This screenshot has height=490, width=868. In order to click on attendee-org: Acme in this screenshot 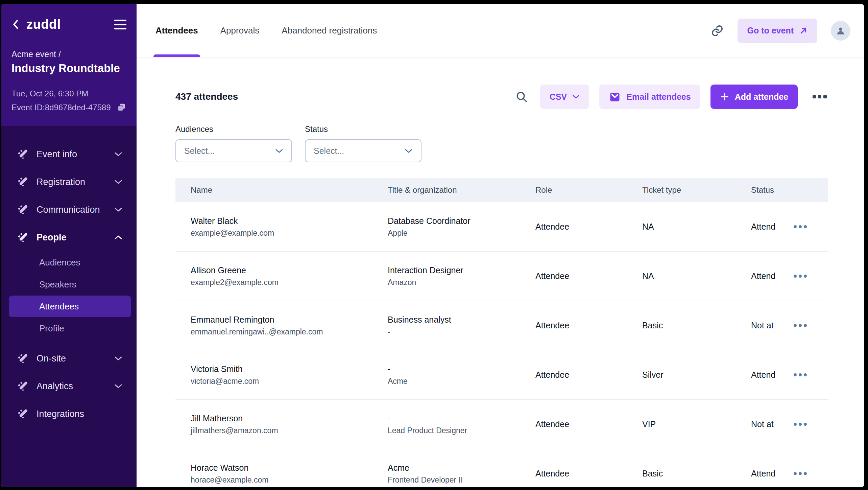, I will do `click(462, 381)`.